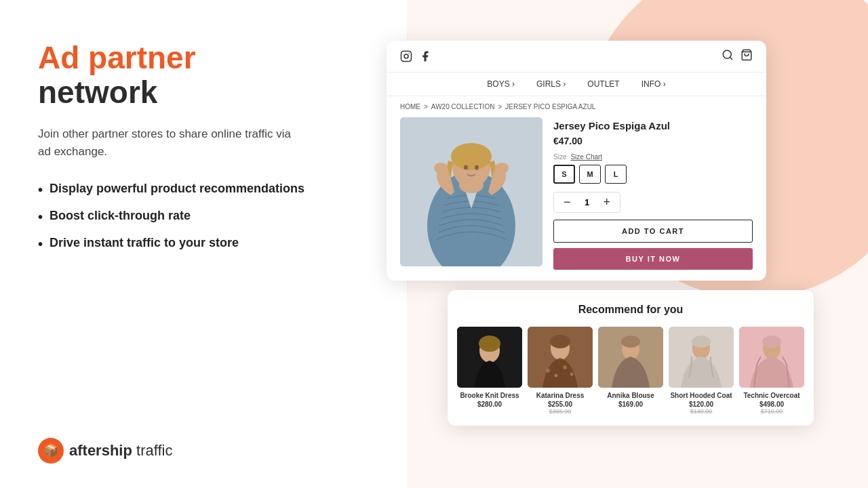 The width and height of the screenshot is (868, 488). What do you see at coordinates (631, 404) in the screenshot?
I see `rec-price-3: $169.00` at bounding box center [631, 404].